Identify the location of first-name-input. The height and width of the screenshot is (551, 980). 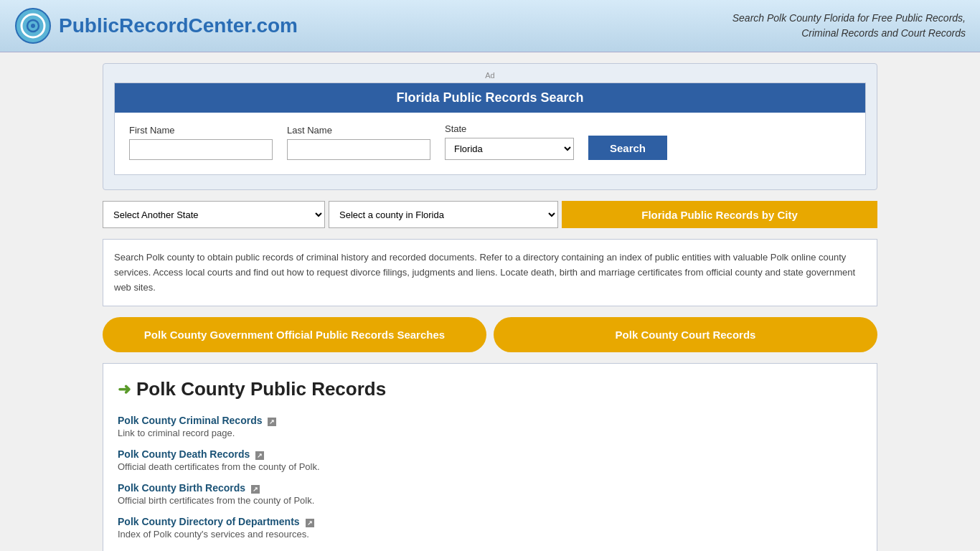
(201, 149).